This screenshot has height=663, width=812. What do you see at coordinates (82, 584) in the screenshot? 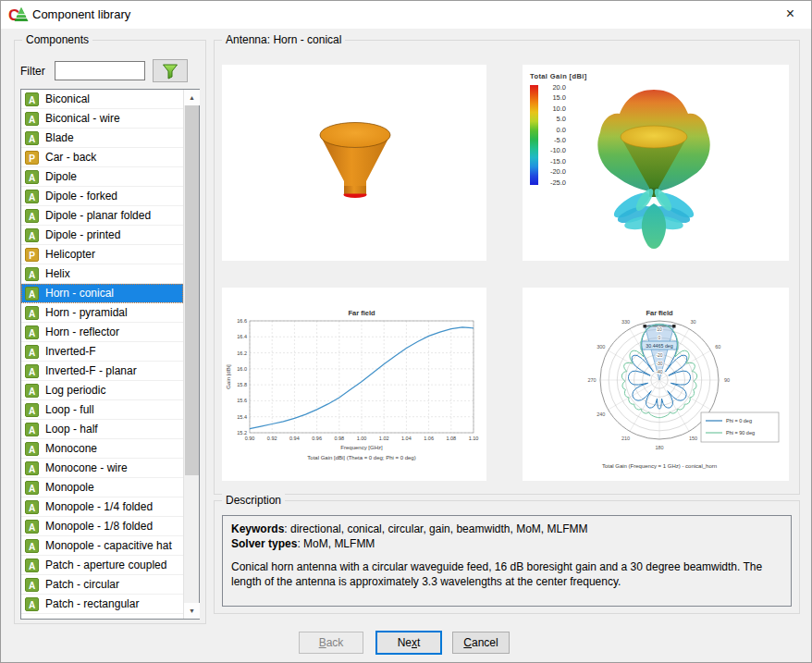
I see `list-item-label: Patch - circular` at bounding box center [82, 584].